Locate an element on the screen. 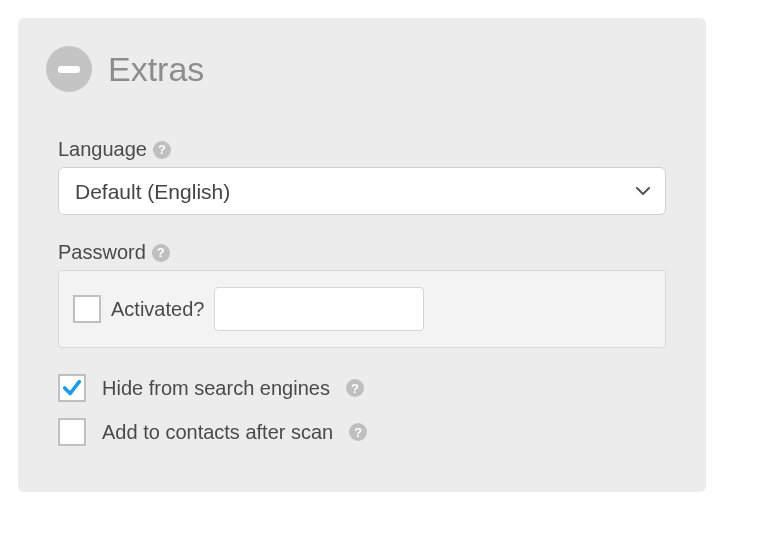 This screenshot has width=757, height=539. language-select: Default (English) is located at coordinates (362, 191).